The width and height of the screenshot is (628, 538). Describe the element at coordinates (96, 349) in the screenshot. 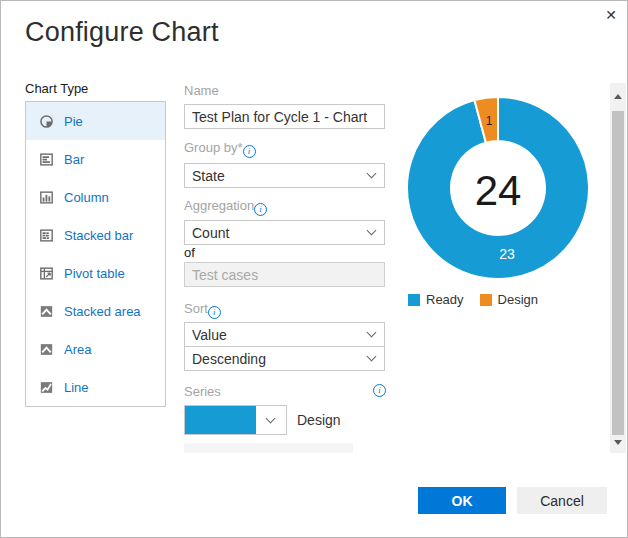

I see `chart-type-item-area: Area` at that location.